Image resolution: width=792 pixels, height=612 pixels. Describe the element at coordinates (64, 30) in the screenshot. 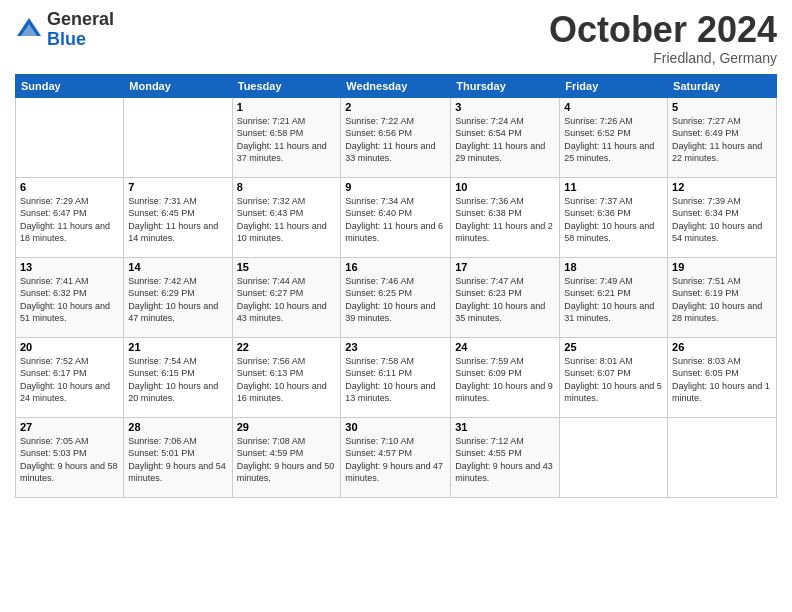

I see `logo: General Blue` at that location.